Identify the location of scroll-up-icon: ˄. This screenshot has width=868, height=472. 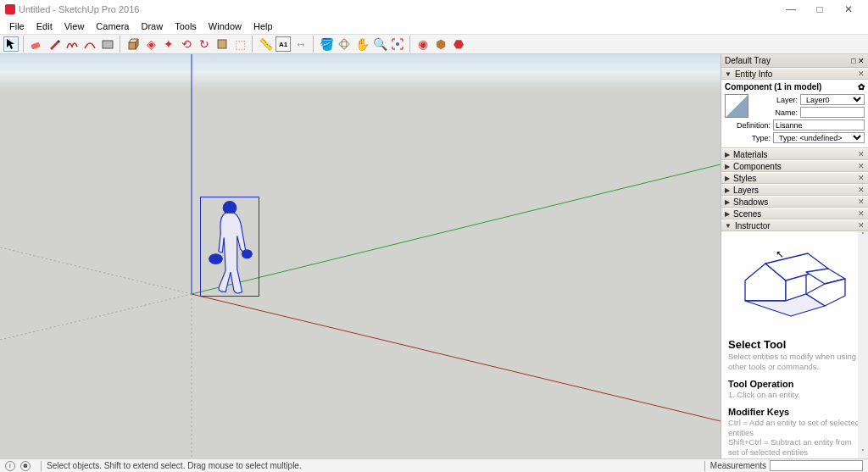
(863, 236).